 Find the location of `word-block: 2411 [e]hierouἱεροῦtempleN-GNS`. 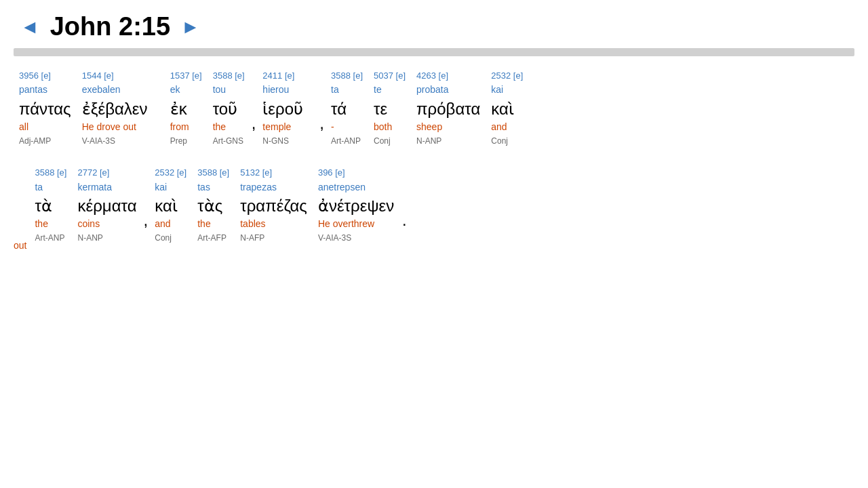

word-block: 2411 [e]hierouἱεροῦtempleN-GNS is located at coordinates (288, 108).